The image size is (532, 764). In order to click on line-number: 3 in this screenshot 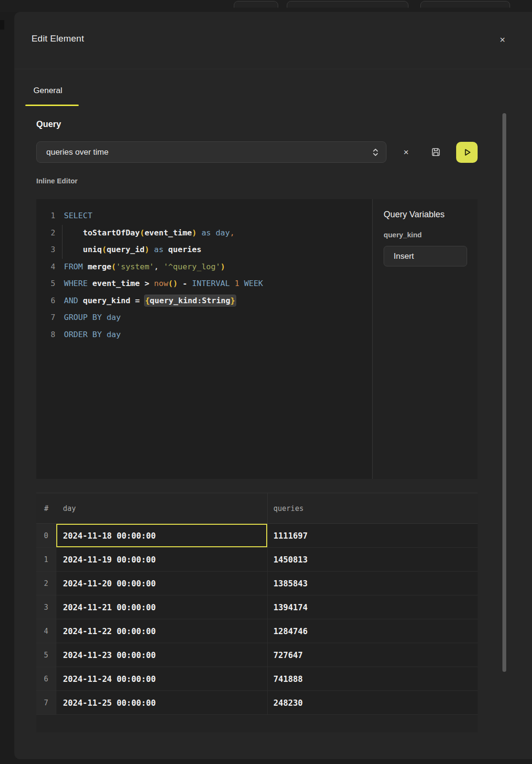, I will do `click(46, 250)`.